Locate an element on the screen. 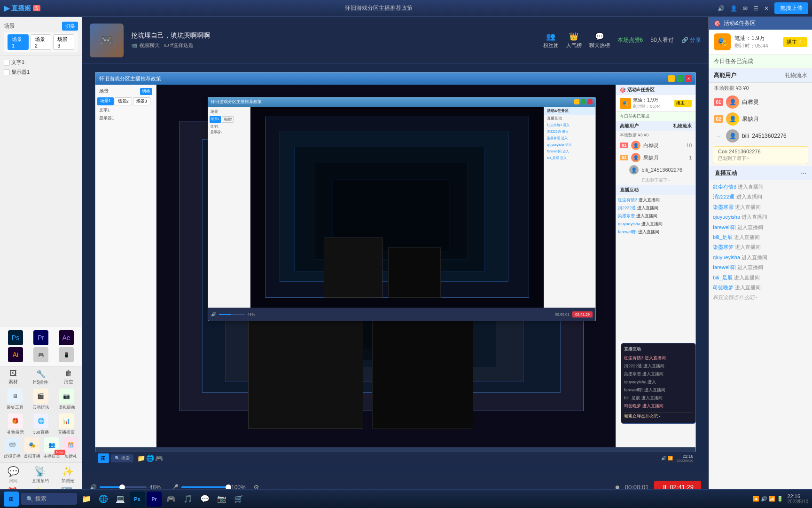  close-window-btn: ✕ is located at coordinates (688, 79).